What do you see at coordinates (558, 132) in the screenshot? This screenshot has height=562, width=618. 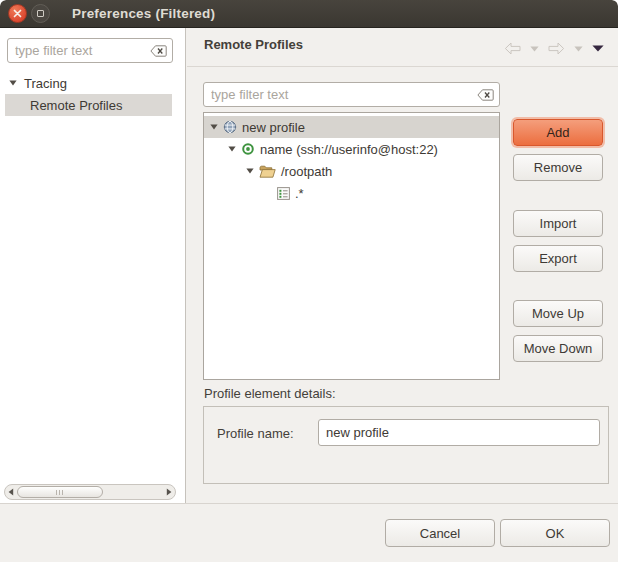 I see `add-button: Add` at bounding box center [558, 132].